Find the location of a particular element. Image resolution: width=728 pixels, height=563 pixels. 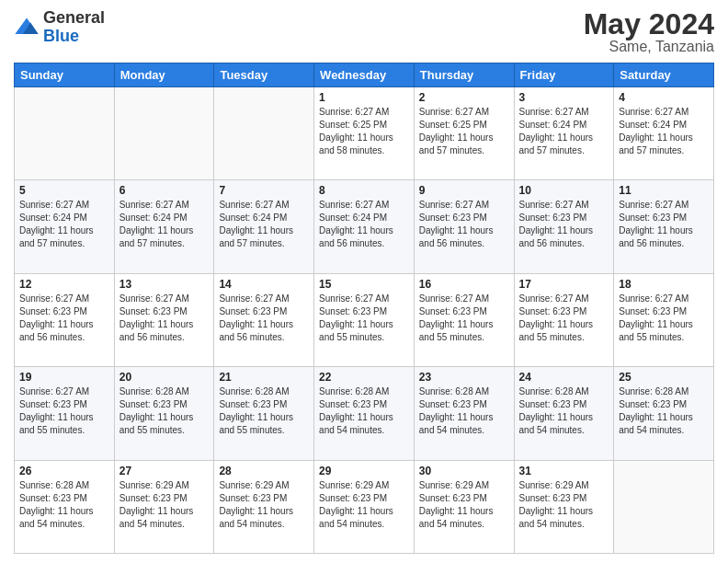

day-number: 9 is located at coordinates (464, 190).